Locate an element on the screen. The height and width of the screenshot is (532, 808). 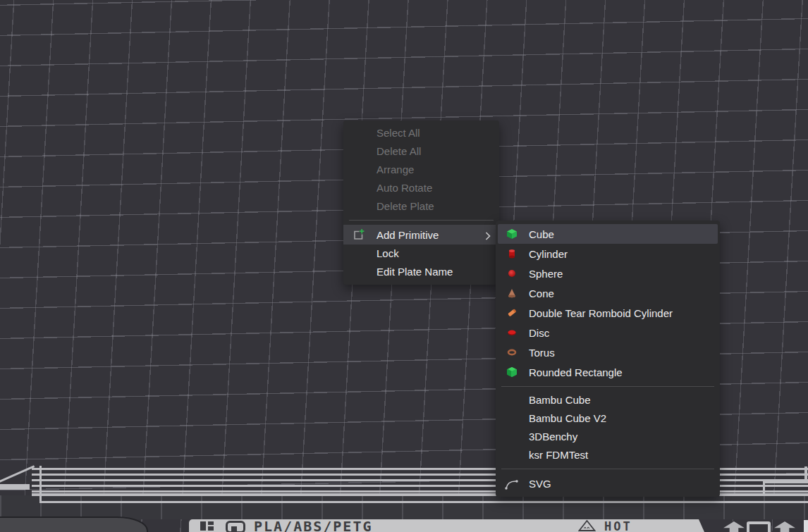
warning-triangle-icon is located at coordinates (587, 526).